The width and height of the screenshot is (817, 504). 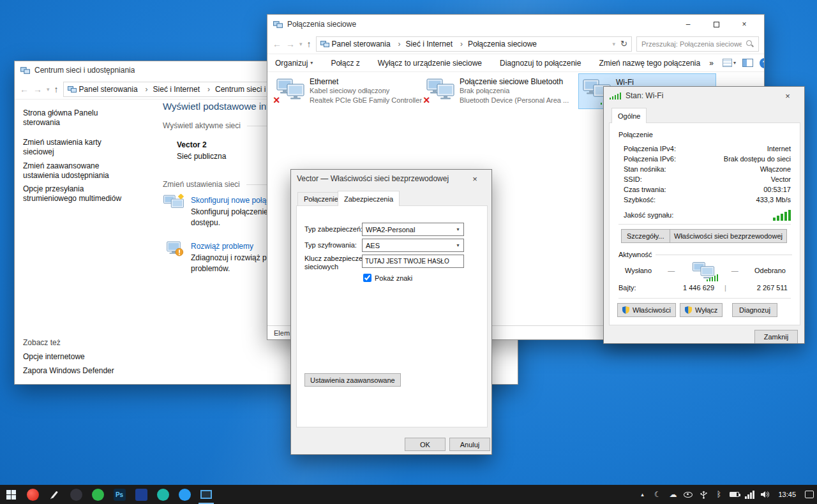 What do you see at coordinates (78, 147) in the screenshot?
I see `sidebar-item-adapter-settings: Zmień ustawienia karty sieciowej` at bounding box center [78, 147].